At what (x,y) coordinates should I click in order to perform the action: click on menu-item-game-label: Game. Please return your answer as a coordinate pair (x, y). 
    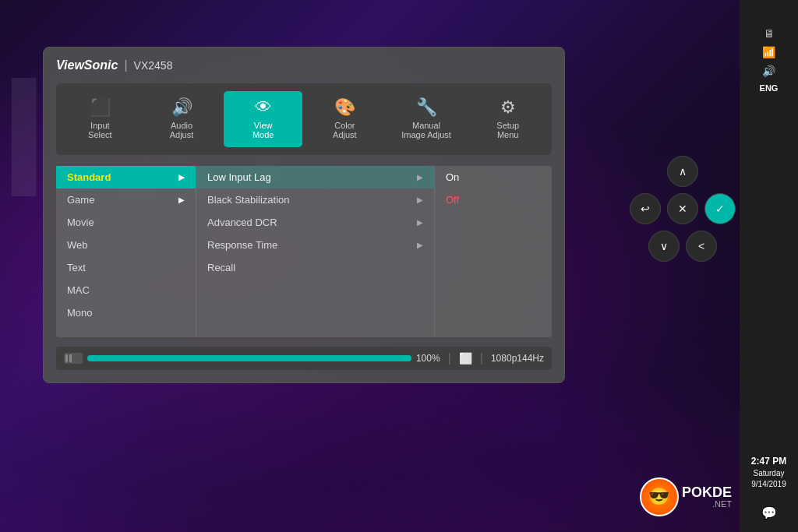
    Looking at the image, I should click on (81, 199).